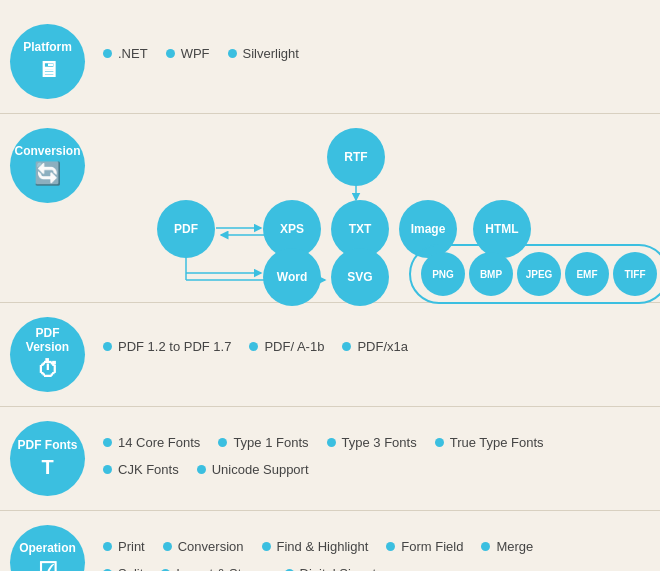 The height and width of the screenshot is (571, 660). What do you see at coordinates (260, 470) in the screenshot?
I see `item-label: Unicode Support` at bounding box center [260, 470].